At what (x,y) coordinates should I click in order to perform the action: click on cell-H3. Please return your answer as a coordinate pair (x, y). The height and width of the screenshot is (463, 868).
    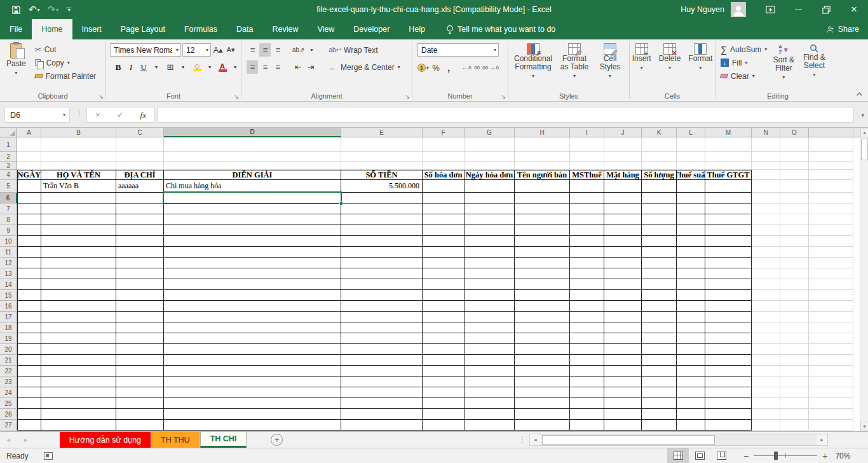
    Looking at the image, I should click on (543, 165).